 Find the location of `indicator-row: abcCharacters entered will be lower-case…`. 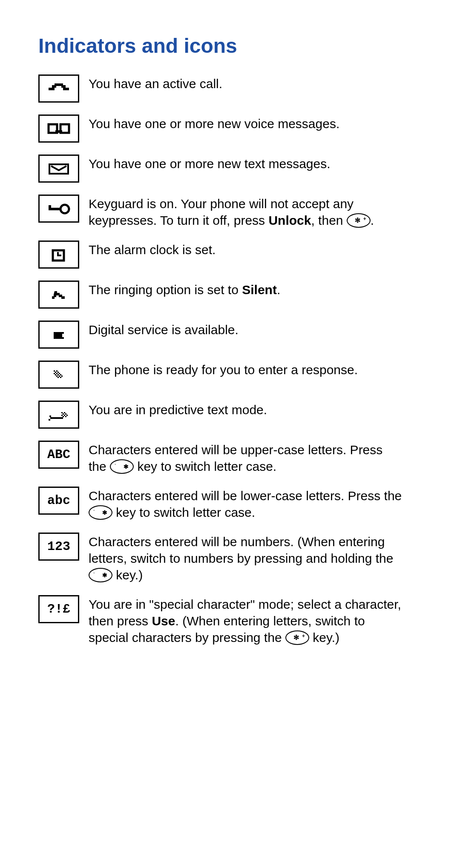

indicator-row: abcCharacters entered will be lower-case… is located at coordinates (230, 504).